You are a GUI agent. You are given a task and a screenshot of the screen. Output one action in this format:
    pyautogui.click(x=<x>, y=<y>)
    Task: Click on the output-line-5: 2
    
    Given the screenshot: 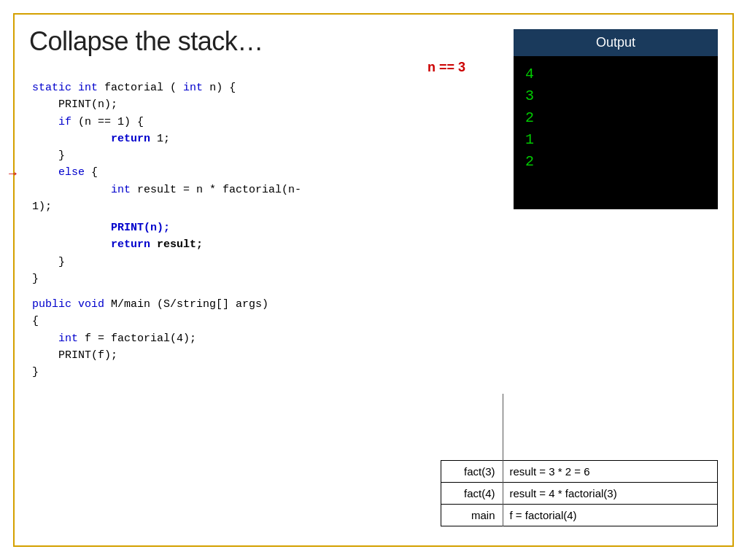 What is the action you would take?
    pyautogui.click(x=616, y=162)
    